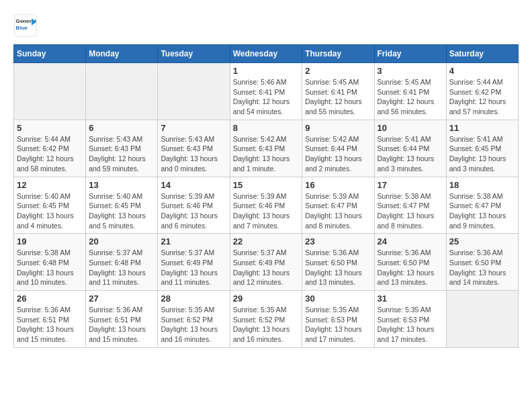 The image size is (532, 411). What do you see at coordinates (266, 91) in the screenshot?
I see `calendar-cell: 1Sunrise: 5:46 AM Sunset: 6:41 PM Daylig…` at bounding box center [266, 91].